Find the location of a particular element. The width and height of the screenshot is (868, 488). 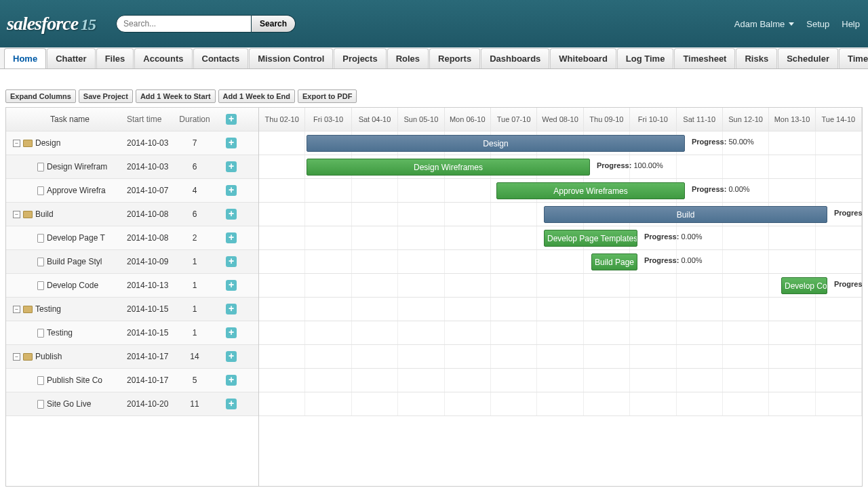

gantt-bar: Design Wireframes is located at coordinates (448, 167).